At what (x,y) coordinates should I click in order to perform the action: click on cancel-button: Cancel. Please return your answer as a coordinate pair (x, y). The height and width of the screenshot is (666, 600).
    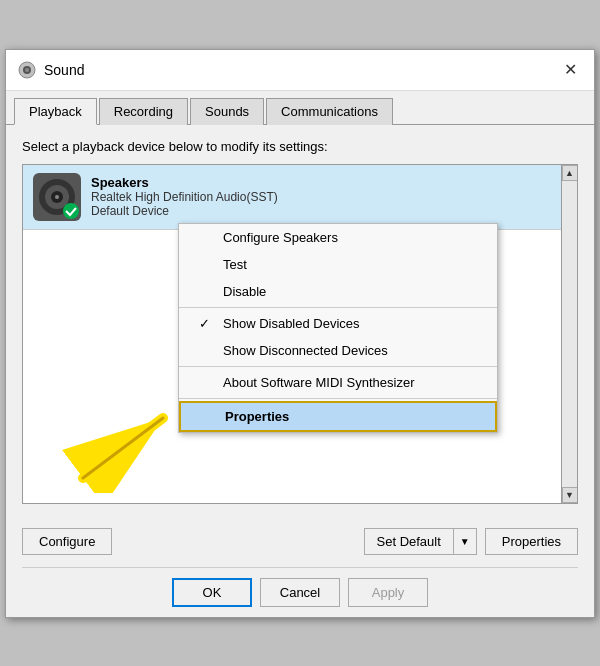
    Looking at the image, I should click on (300, 592).